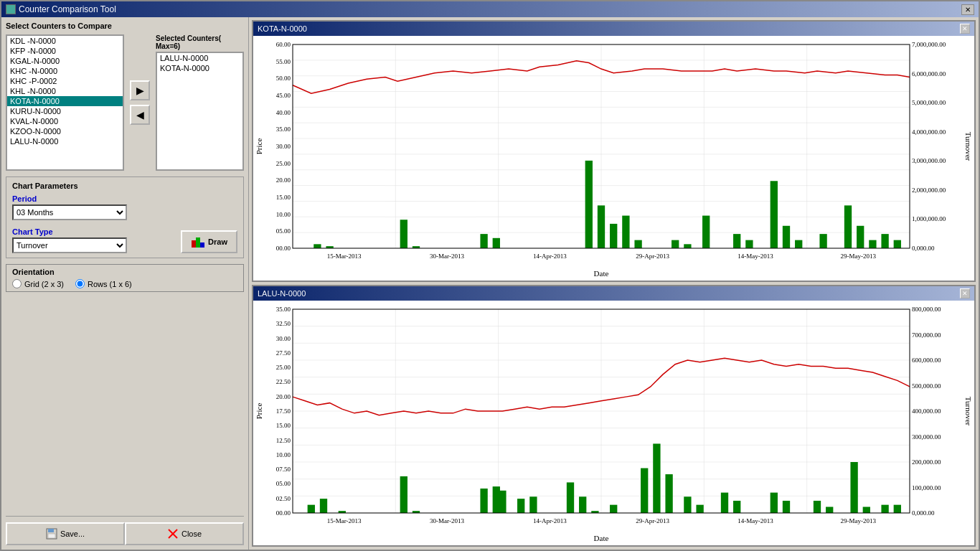 Image resolution: width=980 pixels, height=551 pixels. What do you see at coordinates (184, 534) in the screenshot?
I see `close-button: Close` at bounding box center [184, 534].